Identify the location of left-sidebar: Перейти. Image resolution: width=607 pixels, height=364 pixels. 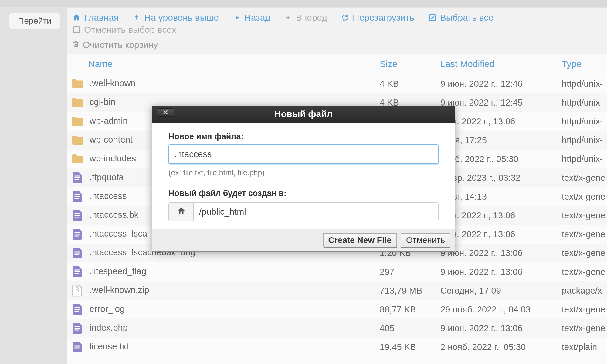
(30, 18).